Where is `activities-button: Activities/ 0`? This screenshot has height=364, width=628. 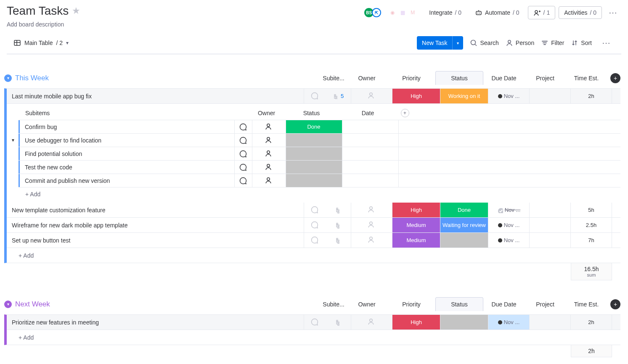 activities-button: Activities/ 0 is located at coordinates (580, 13).